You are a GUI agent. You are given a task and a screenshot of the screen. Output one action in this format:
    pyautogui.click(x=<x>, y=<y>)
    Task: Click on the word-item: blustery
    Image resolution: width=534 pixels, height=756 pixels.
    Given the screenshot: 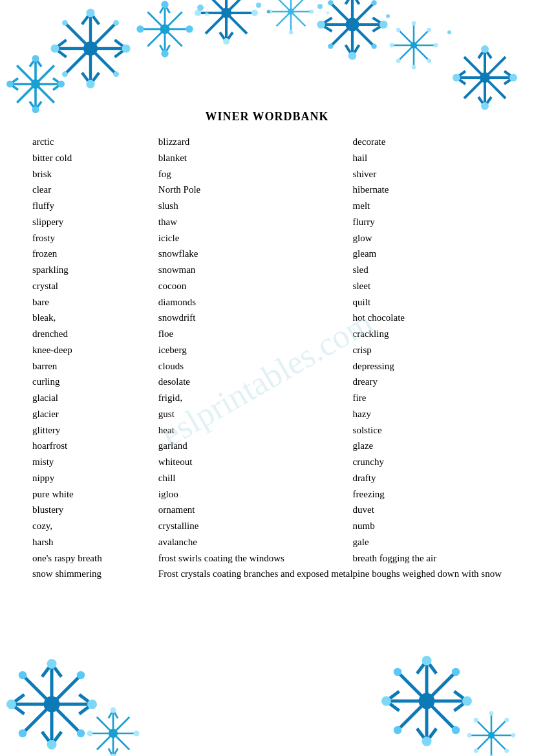 What is the action you would take?
    pyautogui.click(x=96, y=510)
    